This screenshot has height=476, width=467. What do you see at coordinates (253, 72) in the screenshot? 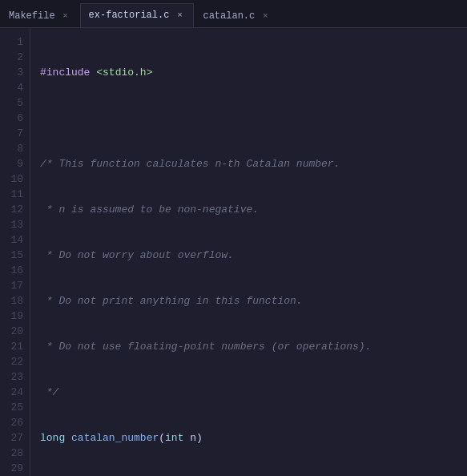
I see `code-line-1: #include <stdio.h>` at bounding box center [253, 72].